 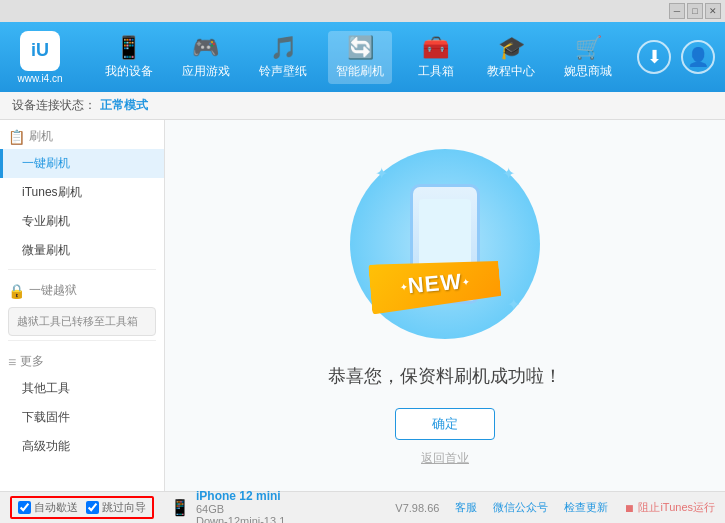 I want to click on nav-my-device: 📱 我的设备, so click(x=129, y=58).